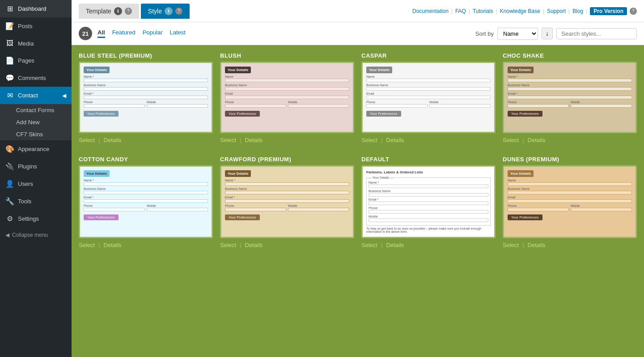 This screenshot has height=357, width=644. Describe the element at coordinates (113, 245) in the screenshot. I see `cotton-candy-details: Details` at that location.